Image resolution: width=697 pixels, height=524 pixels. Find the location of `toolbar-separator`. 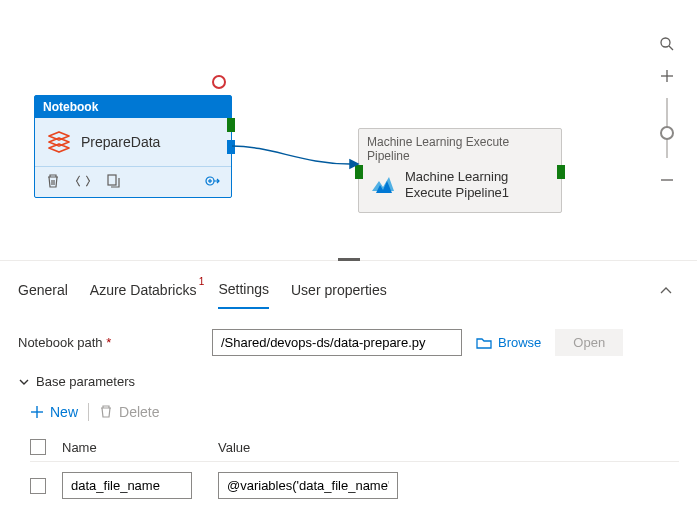

toolbar-separator is located at coordinates (88, 412).